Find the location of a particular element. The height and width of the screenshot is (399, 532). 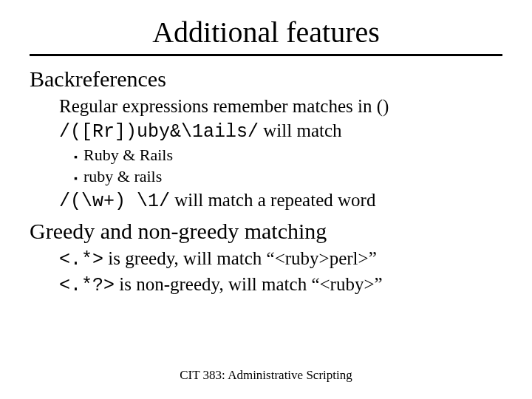

text-span: is greedy, will match “<ruby>perl>” is located at coordinates (240, 259).